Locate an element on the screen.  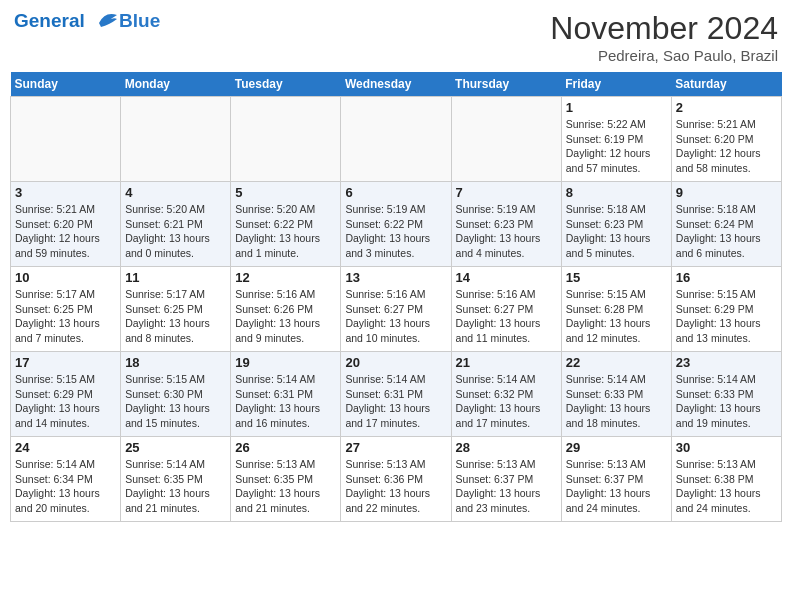
day-info: Sunrise: 5:13 AM Sunset: 6:36 PM Dayligh… is located at coordinates (396, 486).